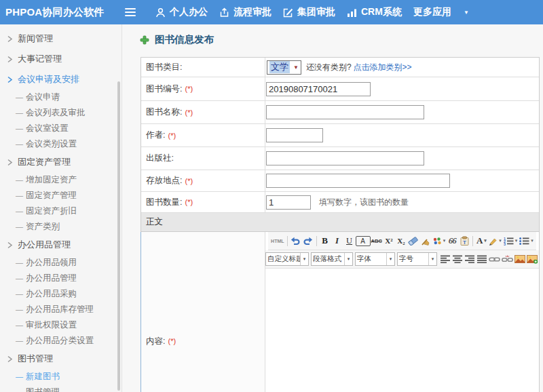 Image resolution: width=543 pixels, height=392 pixels. What do you see at coordinates (363, 241) in the screenshot?
I see `font-border-button: A` at bounding box center [363, 241].